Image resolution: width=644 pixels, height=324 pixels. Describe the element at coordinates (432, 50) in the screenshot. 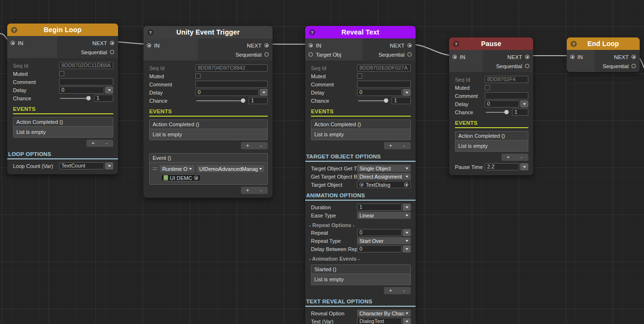

I see `wire-revealtext-to-pause` at that location.